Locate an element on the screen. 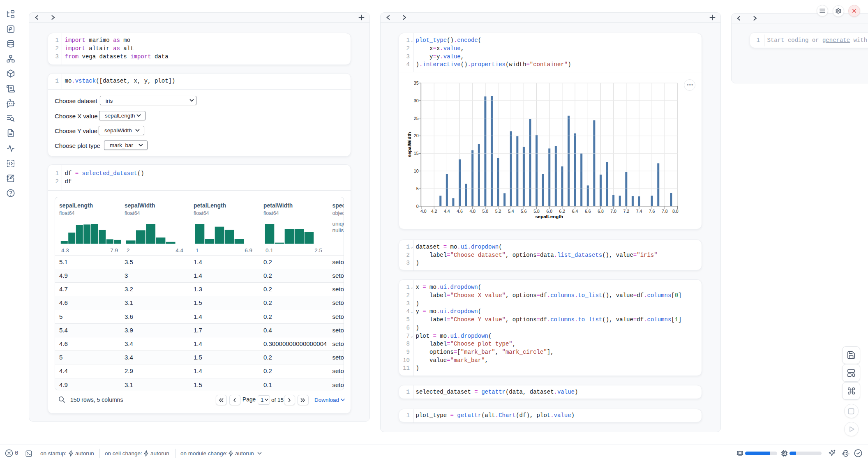 This screenshot has height=461, width=868. svg-text: 8.0 is located at coordinates (676, 211).